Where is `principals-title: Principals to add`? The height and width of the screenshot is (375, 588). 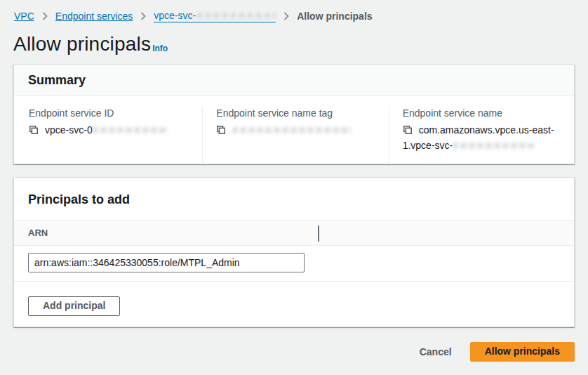 principals-title: Principals to add is located at coordinates (294, 199).